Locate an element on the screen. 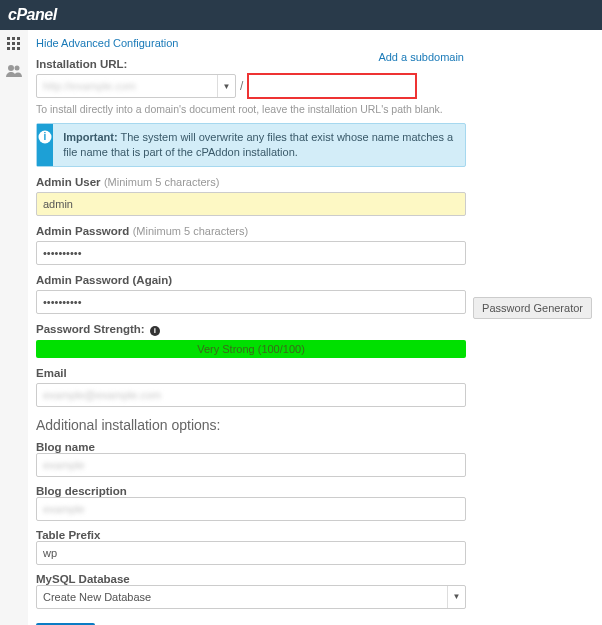 The image size is (602, 625). blog-desc-input: example is located at coordinates (251, 509).